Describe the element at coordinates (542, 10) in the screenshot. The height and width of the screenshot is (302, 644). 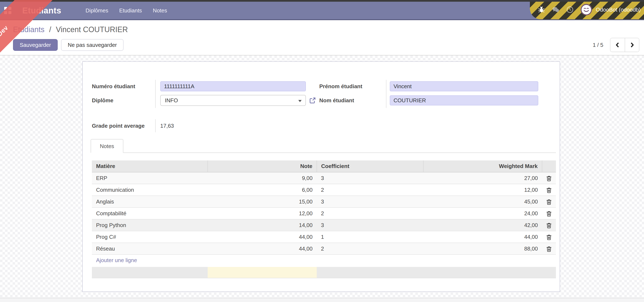
I see `bug-icon` at that location.